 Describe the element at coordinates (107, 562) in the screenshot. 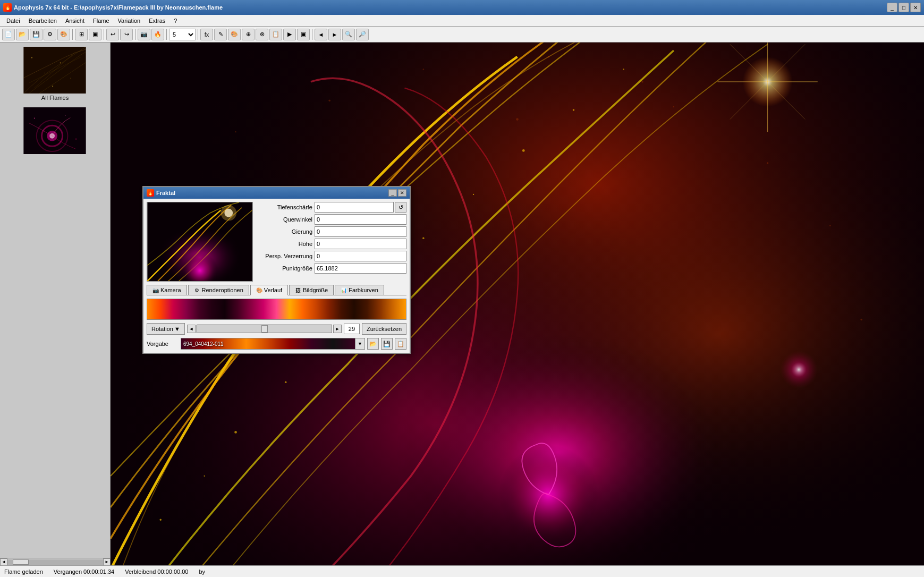

I see `hscrollbar-right: ►` at that location.